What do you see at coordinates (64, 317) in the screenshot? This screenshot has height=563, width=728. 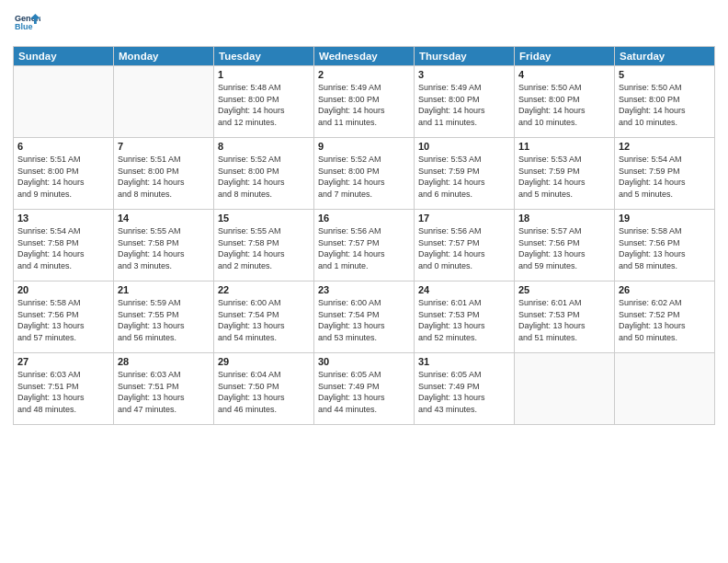 I see `calendar-cell: 20Sunrise: 5:58 AM Sunset: 7:56 PM Dayli…` at bounding box center [64, 317].